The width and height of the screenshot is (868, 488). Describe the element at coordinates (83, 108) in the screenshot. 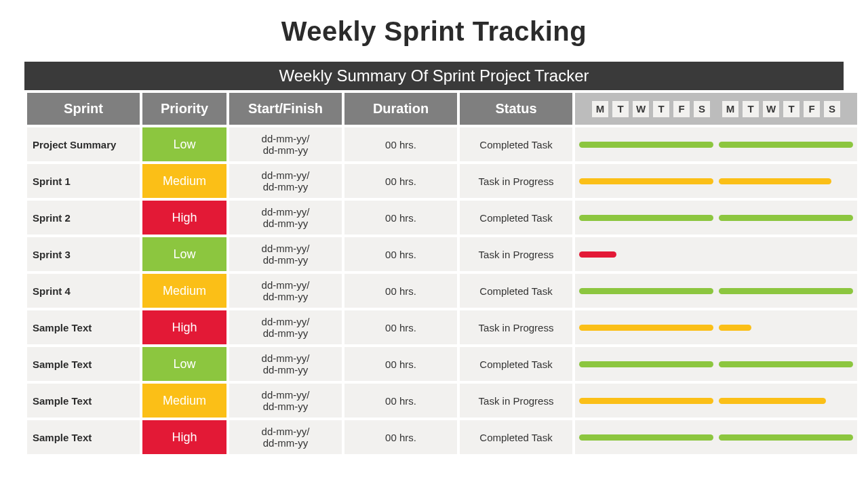

I see `col-sprint: Sprint` at that location.